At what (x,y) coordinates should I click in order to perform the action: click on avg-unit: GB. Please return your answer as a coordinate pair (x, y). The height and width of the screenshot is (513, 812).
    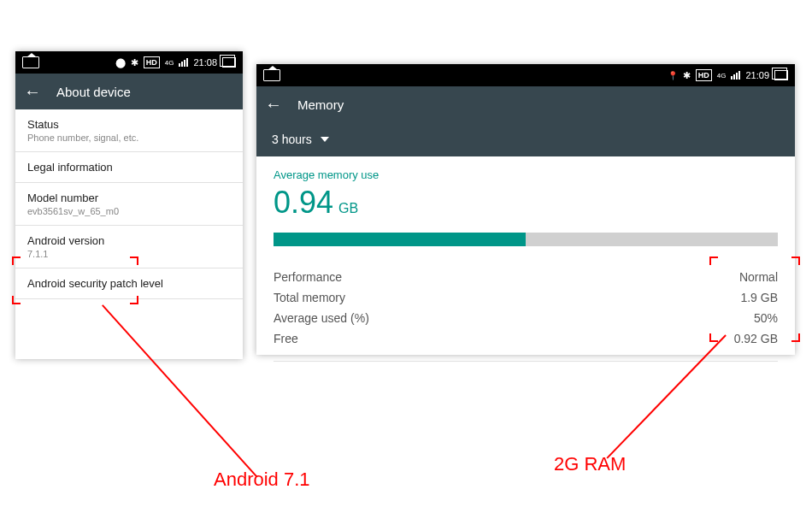
    Looking at the image, I should click on (349, 209).